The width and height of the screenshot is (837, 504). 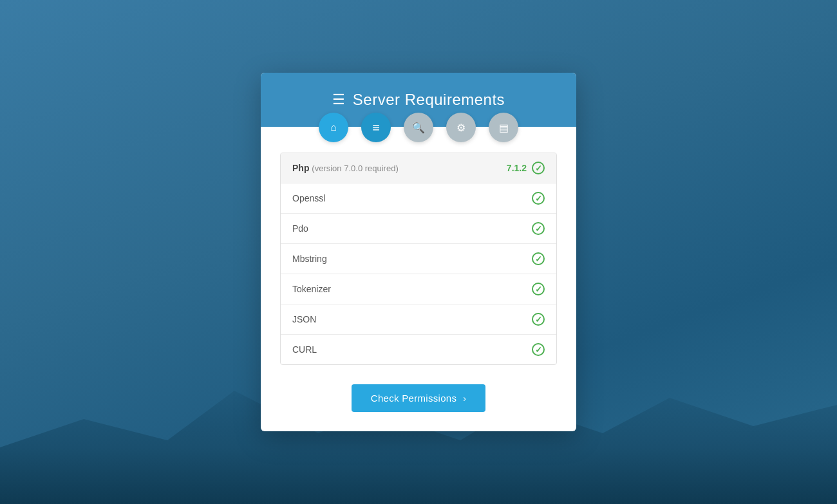 What do you see at coordinates (355, 169) in the screenshot?
I see `req-sub-php: (version 7.0.0 required)` at bounding box center [355, 169].